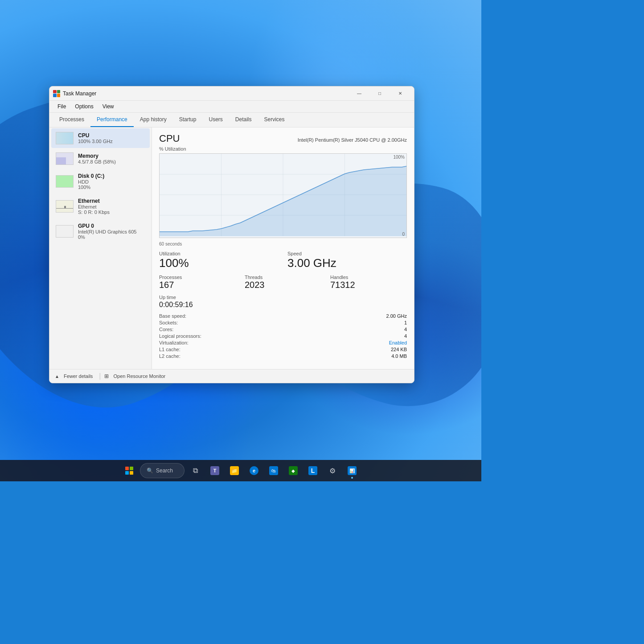 This screenshot has width=644, height=644. Describe the element at coordinates (283, 336) in the screenshot. I see `logical-row: Logical processors: 4` at that location.